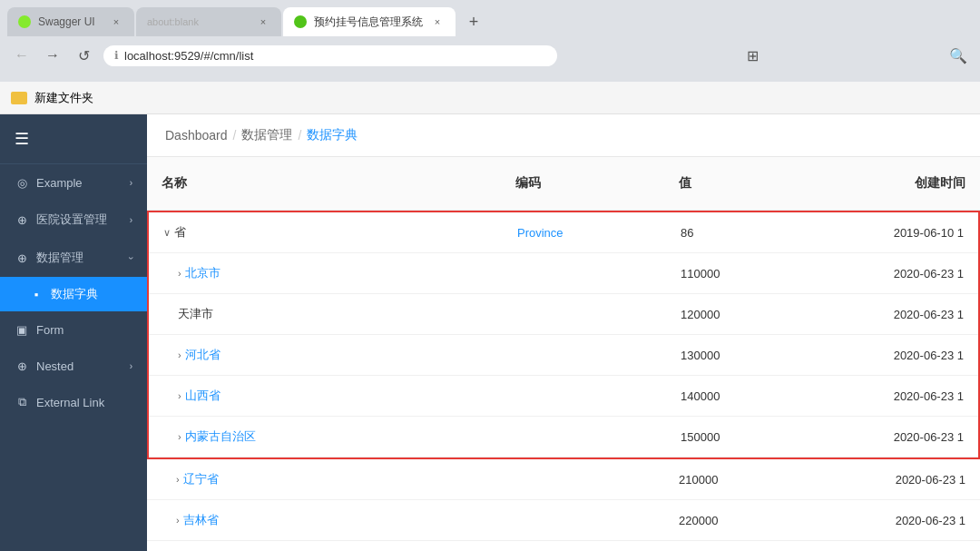  Describe the element at coordinates (904, 479) in the screenshot. I see `td-created-liaoning: 2020-06-23 1` at that location.